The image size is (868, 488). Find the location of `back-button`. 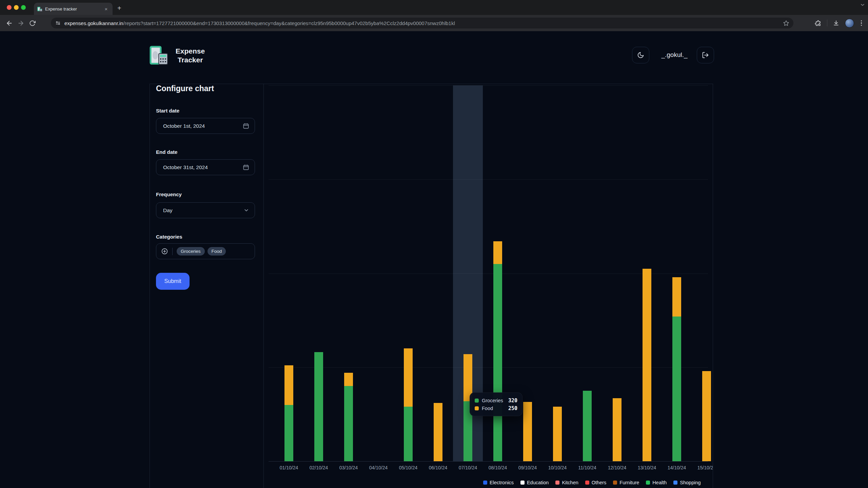

back-button is located at coordinates (9, 23).